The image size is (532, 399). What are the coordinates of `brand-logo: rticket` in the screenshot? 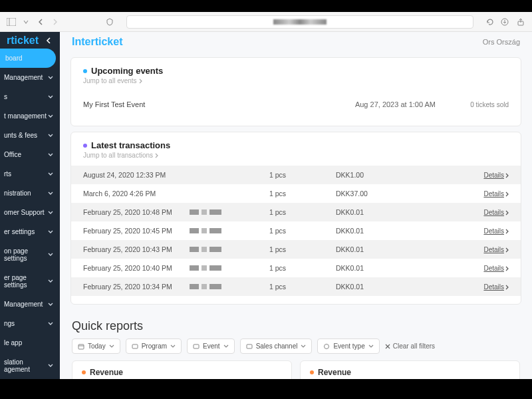 It's located at (23, 41).